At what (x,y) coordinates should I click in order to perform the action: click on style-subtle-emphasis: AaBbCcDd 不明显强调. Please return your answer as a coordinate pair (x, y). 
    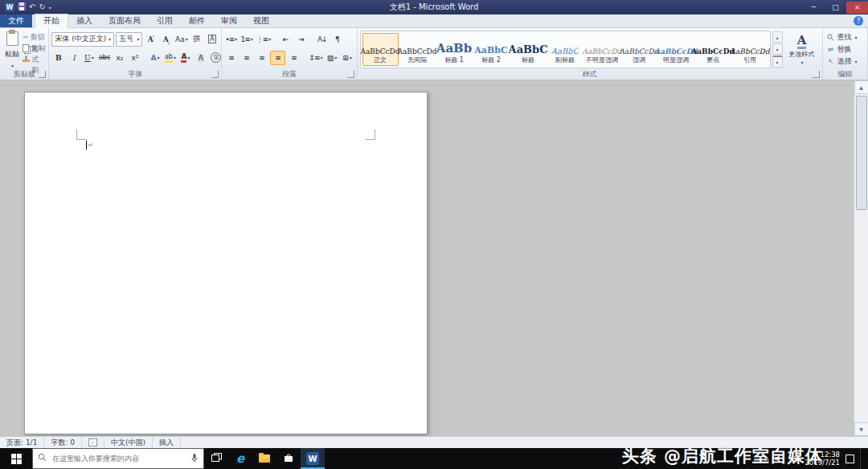
    Looking at the image, I should click on (603, 50).